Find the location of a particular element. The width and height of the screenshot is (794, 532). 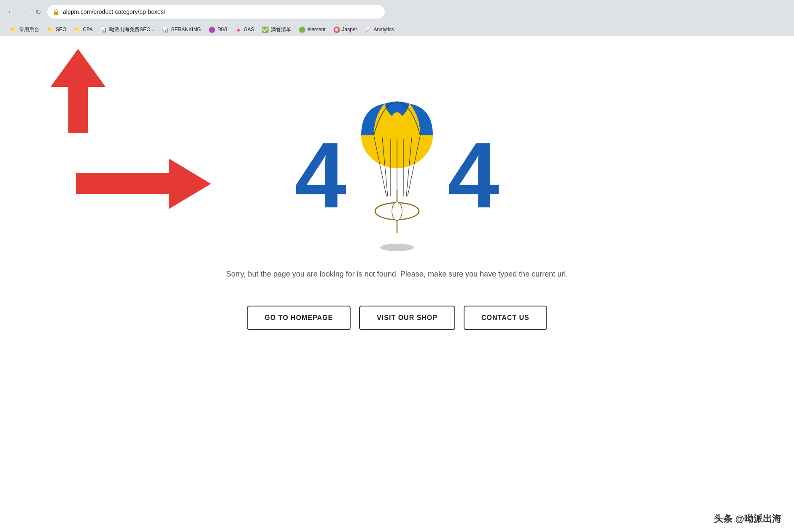

gas-icon: 🔺 is located at coordinates (238, 30).